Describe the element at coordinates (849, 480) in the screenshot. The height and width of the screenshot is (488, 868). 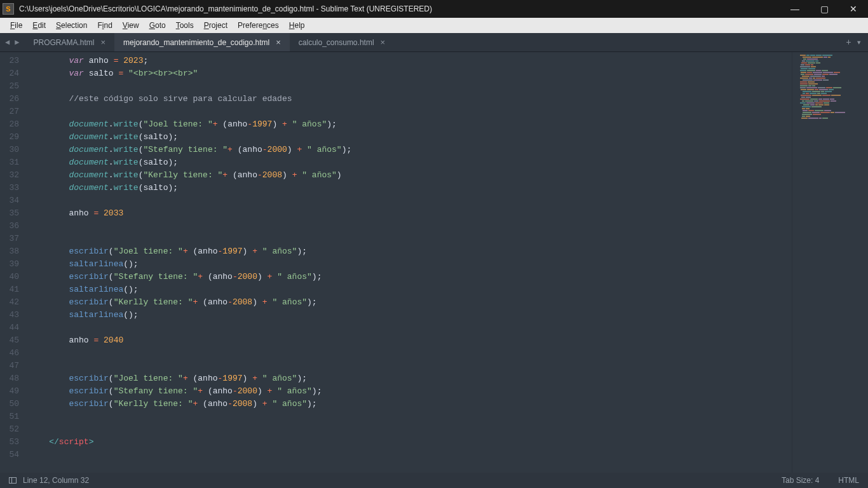
I see `syntax-mode: HTML` at that location.